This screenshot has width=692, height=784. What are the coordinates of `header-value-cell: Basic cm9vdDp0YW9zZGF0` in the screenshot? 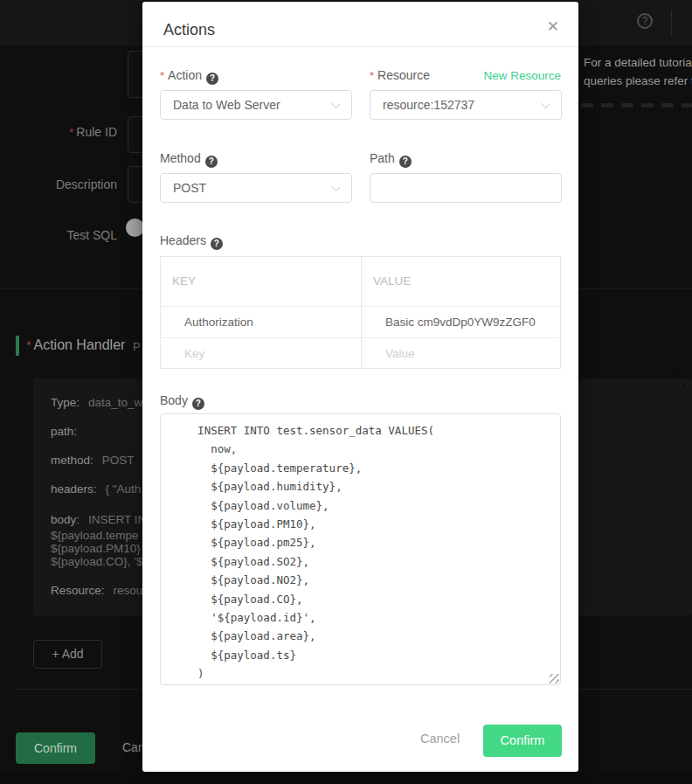 It's located at (460, 322).